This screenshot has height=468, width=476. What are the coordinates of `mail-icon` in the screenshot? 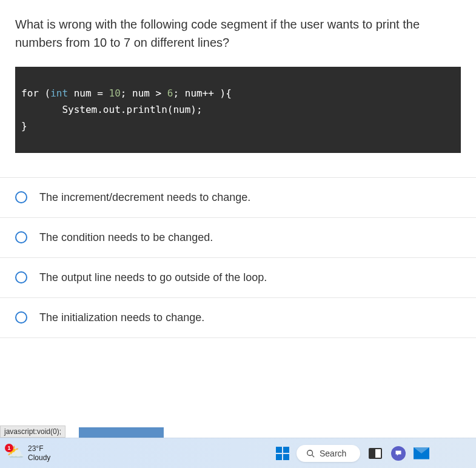 It's located at (421, 453).